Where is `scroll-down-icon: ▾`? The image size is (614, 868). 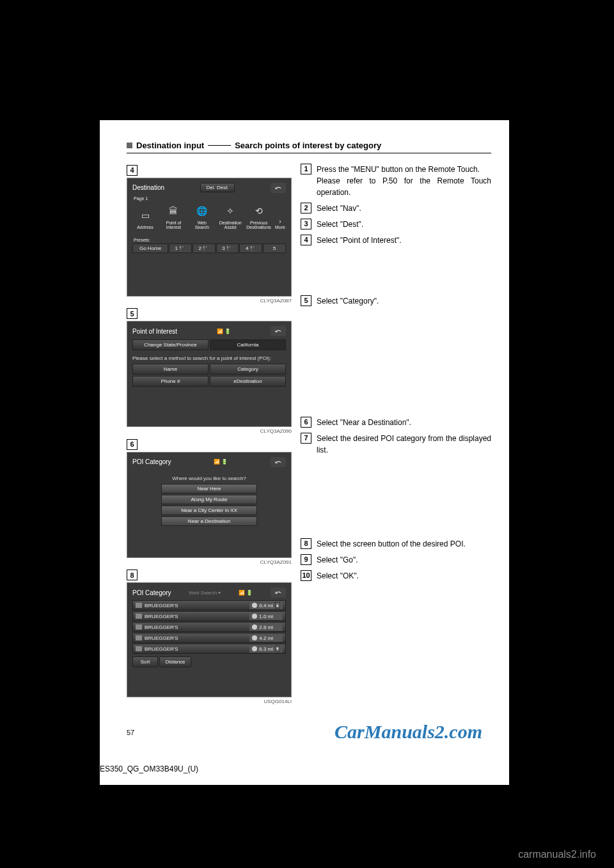
scroll-down-icon: ▾ is located at coordinates (278, 649).